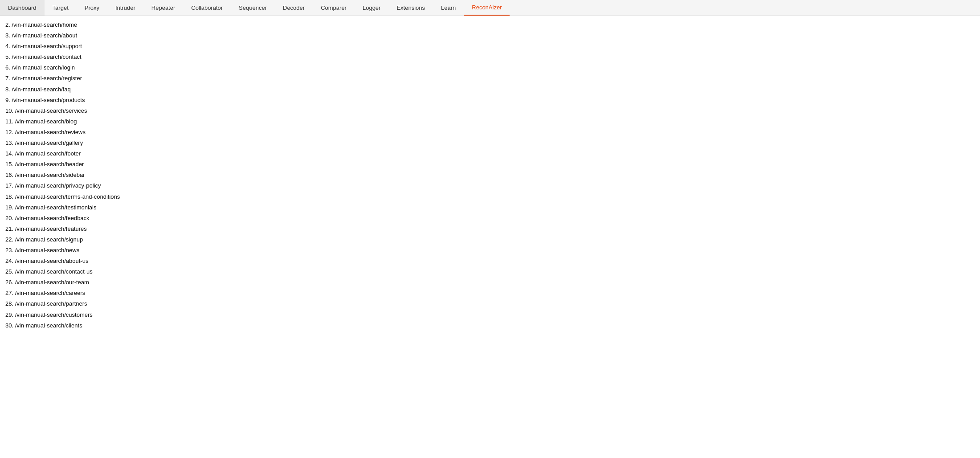  I want to click on menu-item-decoder: Decoder, so click(294, 8).